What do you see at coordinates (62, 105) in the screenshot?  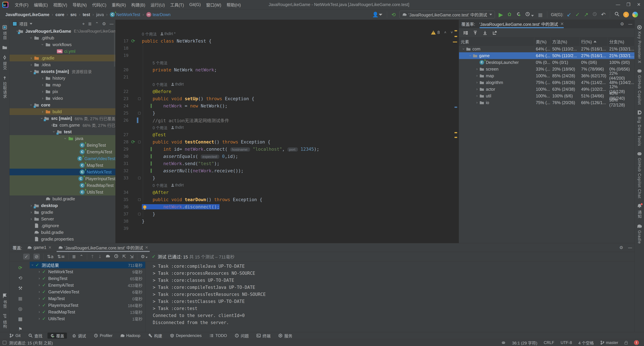 I see `tree-row-core: ›core` at bounding box center [62, 105].